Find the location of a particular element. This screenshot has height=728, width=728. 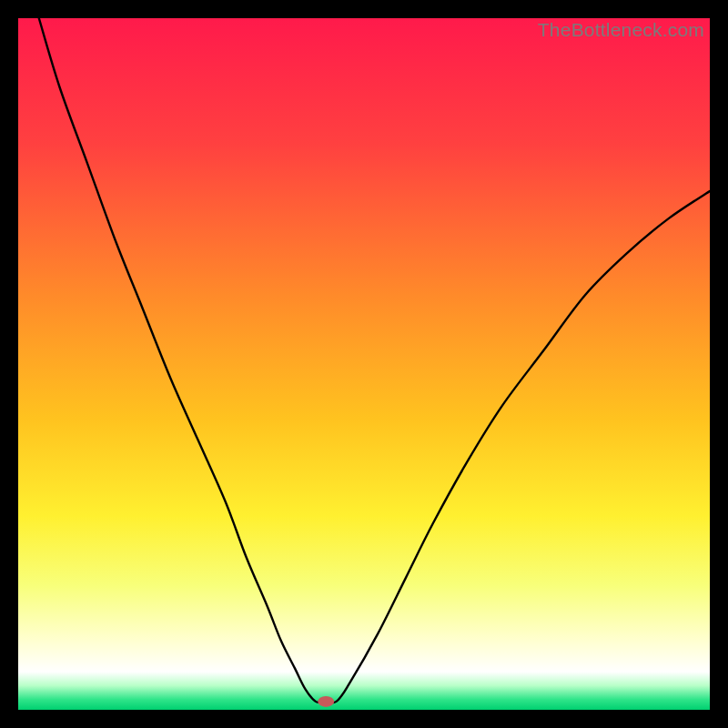

watermark-text: TheBottleneck.com is located at coordinates (621, 30).